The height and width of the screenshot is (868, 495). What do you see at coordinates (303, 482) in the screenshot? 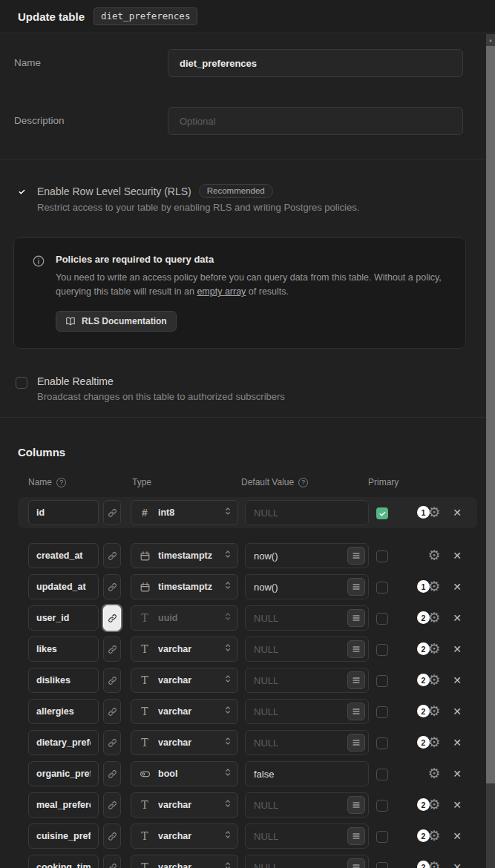
I see `default-help-icon: ?` at bounding box center [303, 482].